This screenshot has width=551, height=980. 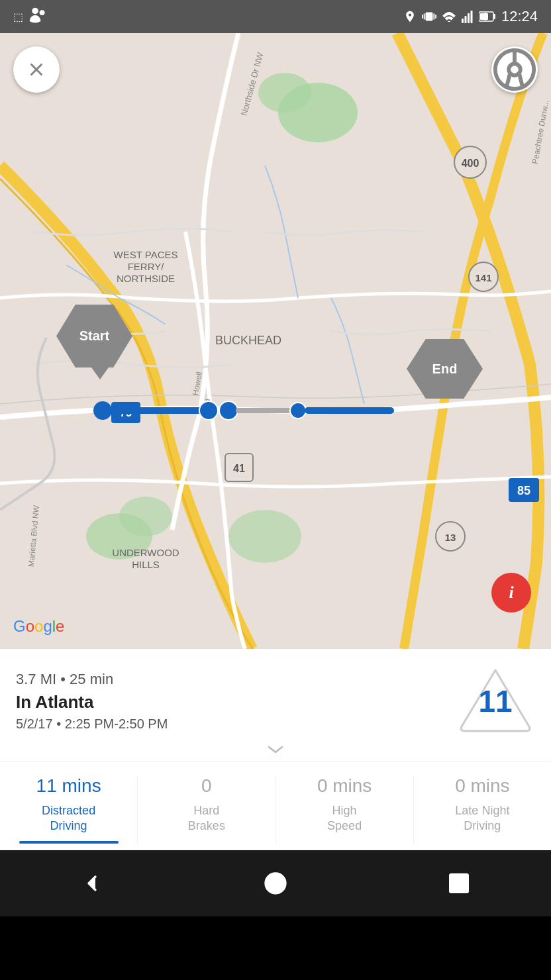 What do you see at coordinates (146, 254) in the screenshot?
I see `svg-text: WEST PACES` at bounding box center [146, 254].